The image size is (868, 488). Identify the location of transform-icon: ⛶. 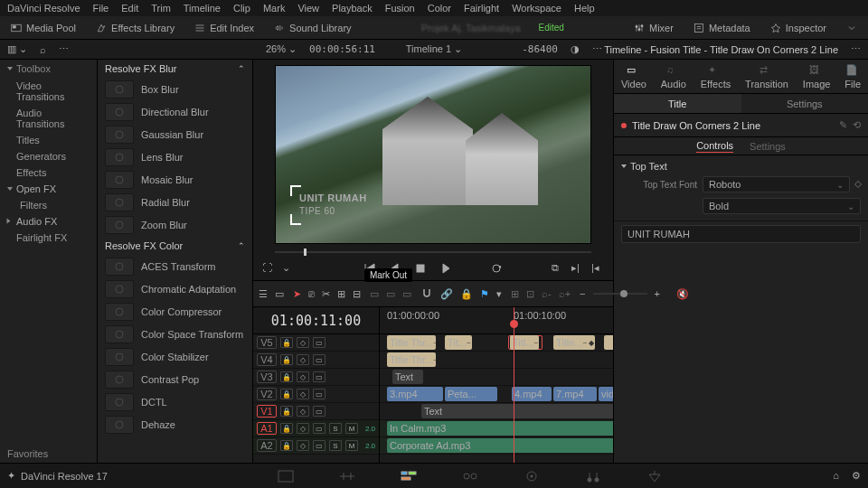
(269, 268).